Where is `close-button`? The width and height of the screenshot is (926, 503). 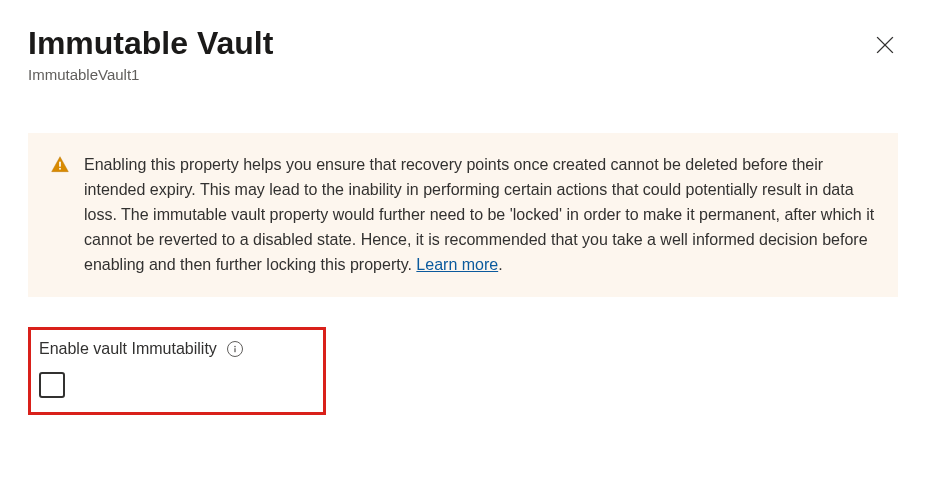 close-button is located at coordinates (885, 46).